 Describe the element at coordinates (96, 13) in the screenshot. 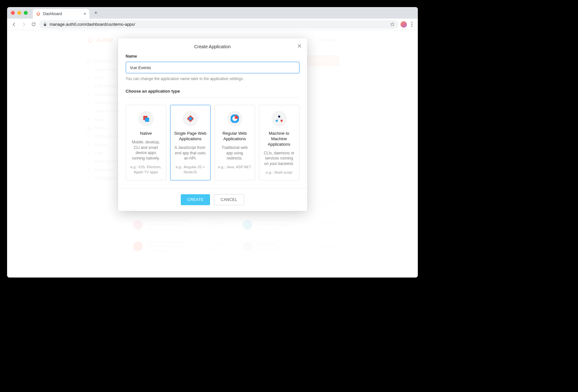

I see `new-tab-button: +` at that location.